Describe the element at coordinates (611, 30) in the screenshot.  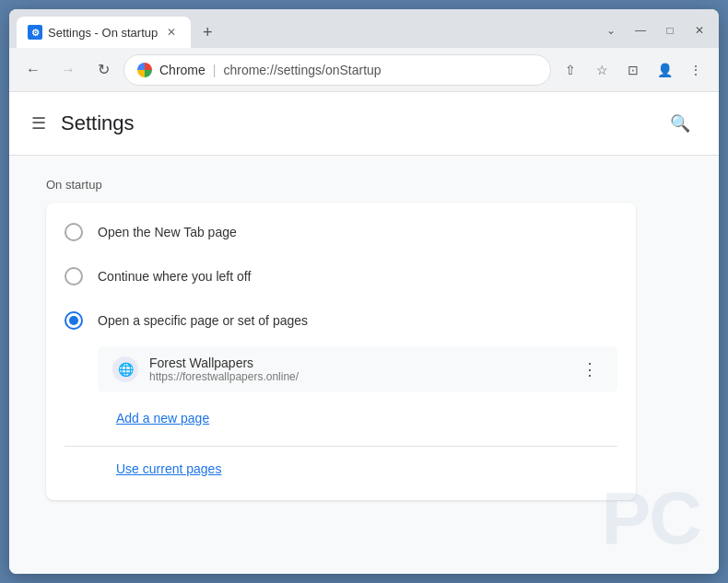
I see `chevron-down-icon: ⌄` at that location.